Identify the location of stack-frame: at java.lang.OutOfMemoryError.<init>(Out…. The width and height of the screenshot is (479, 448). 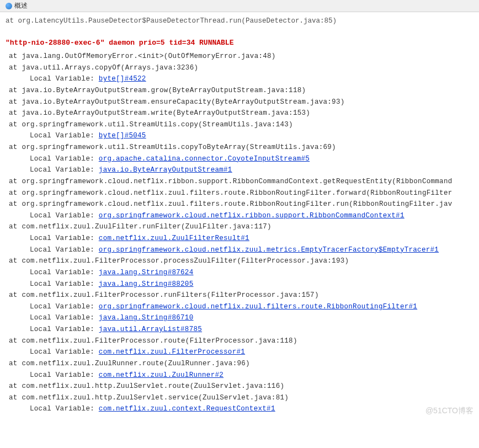
(240, 56).